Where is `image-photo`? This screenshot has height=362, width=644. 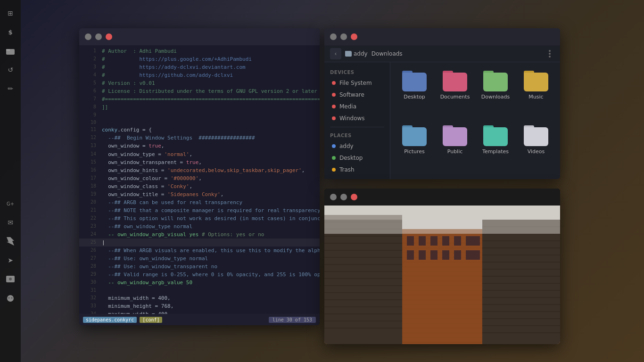
image-photo is located at coordinates (442, 275).